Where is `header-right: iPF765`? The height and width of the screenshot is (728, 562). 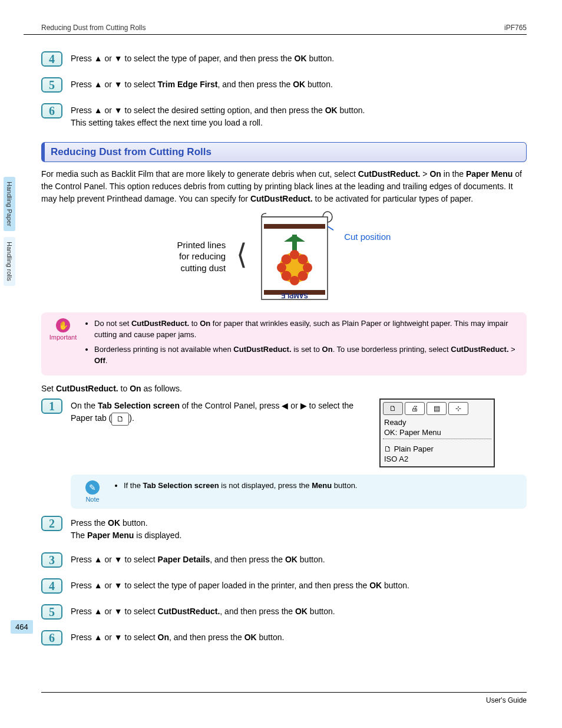
header-right: iPF765 is located at coordinates (515, 28).